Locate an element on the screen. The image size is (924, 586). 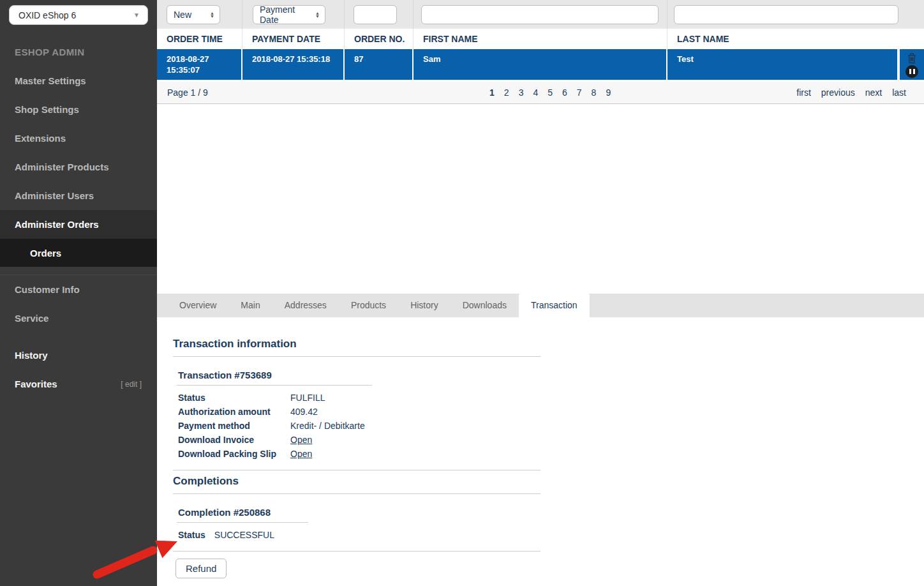
filter-cell-order-no is located at coordinates (379, 14).